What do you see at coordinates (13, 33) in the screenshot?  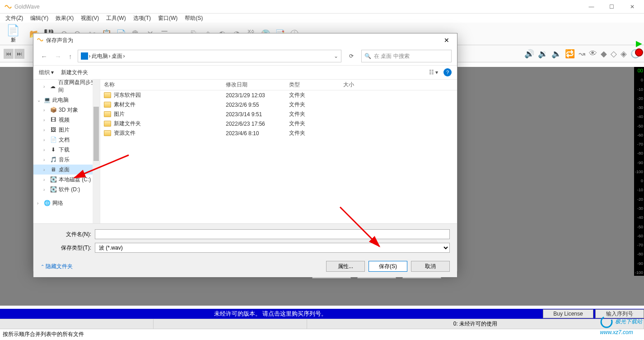 I see `new-button: 📄 新` at bounding box center [13, 33].